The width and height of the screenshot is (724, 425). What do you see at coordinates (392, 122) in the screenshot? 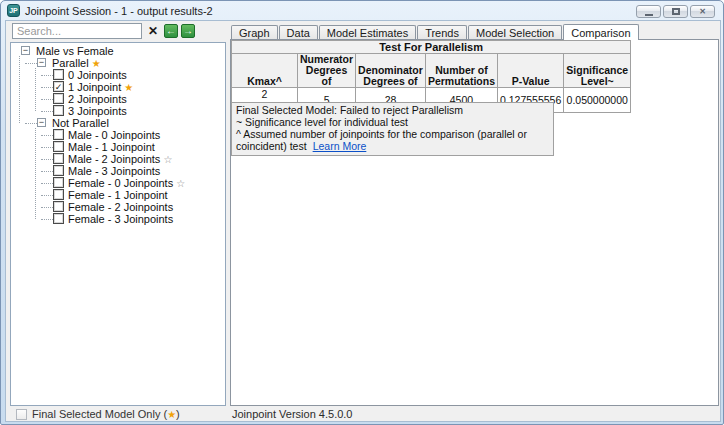
I see `significance-note: ~ Significance level for individual test` at bounding box center [392, 122].